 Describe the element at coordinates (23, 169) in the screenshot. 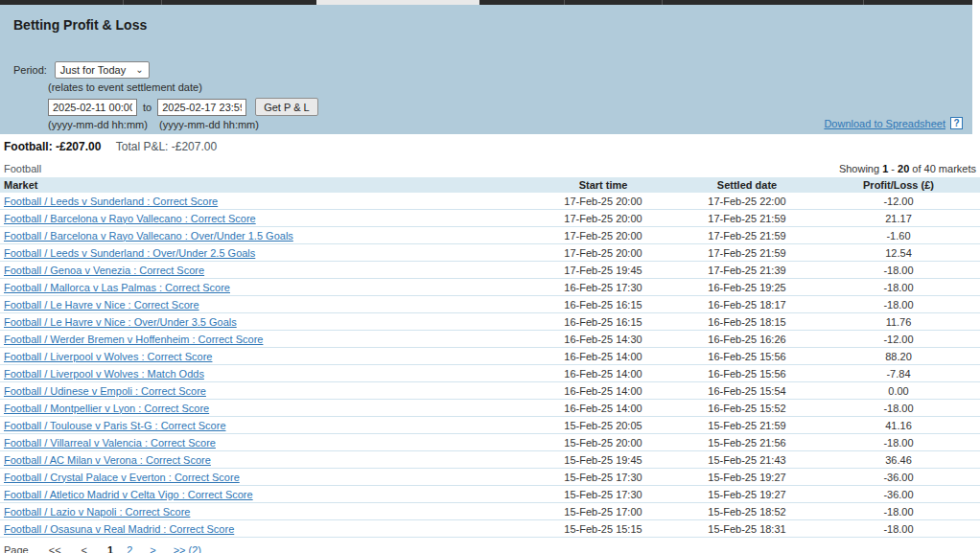

I see `table-section-label: Football` at that location.